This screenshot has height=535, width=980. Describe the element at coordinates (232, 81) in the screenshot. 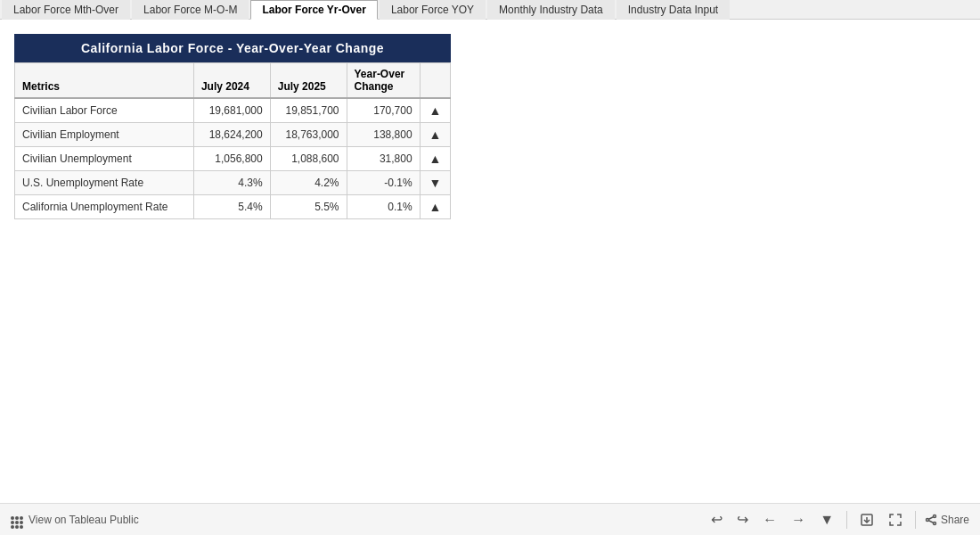

I see `header-col1: July 2024` at that location.